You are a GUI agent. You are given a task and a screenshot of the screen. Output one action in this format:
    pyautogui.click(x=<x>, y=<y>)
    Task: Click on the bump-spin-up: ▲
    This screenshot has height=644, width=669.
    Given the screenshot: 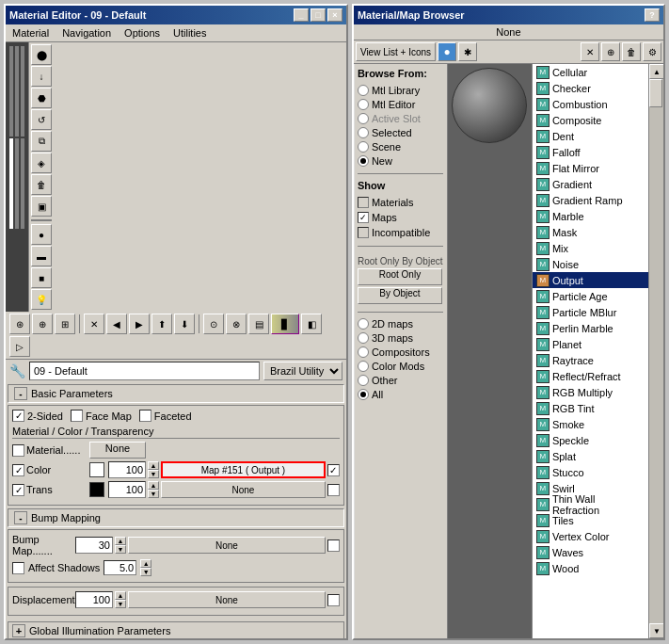 What is the action you would take?
    pyautogui.click(x=120, y=540)
    